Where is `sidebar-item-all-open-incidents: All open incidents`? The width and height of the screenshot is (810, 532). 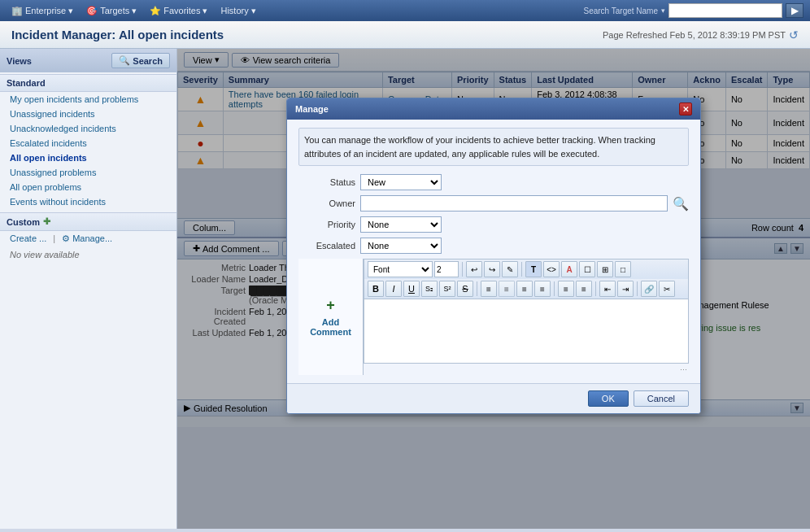
sidebar-item-all-open-incidents: All open incidents is located at coordinates (88, 158).